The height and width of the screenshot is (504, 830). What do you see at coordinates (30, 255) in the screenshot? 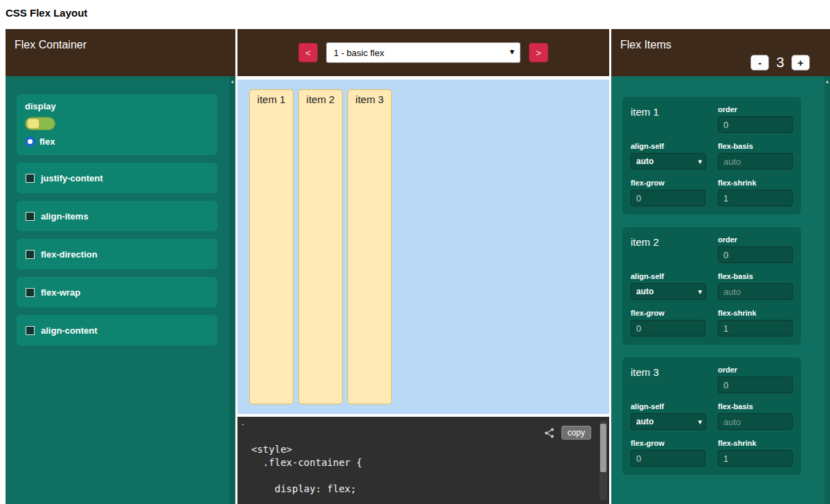
I see `flex-direction-checkbox` at bounding box center [30, 255].